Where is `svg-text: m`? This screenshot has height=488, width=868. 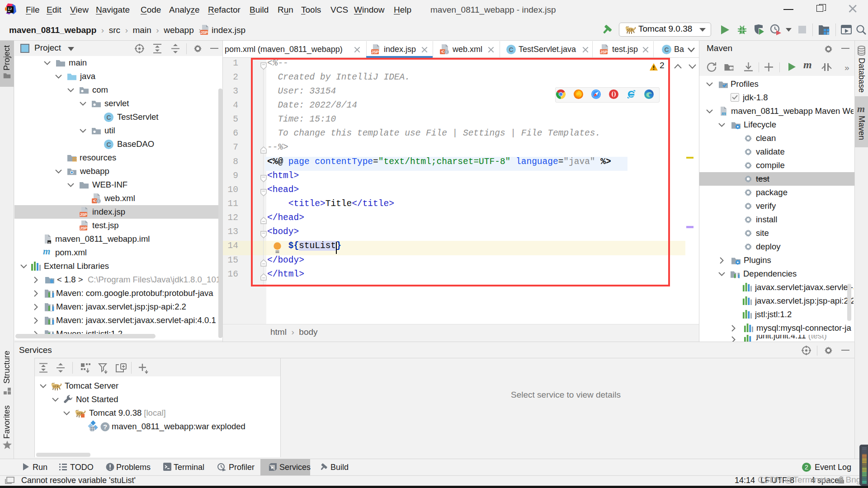
svg-text: m is located at coordinates (724, 113).